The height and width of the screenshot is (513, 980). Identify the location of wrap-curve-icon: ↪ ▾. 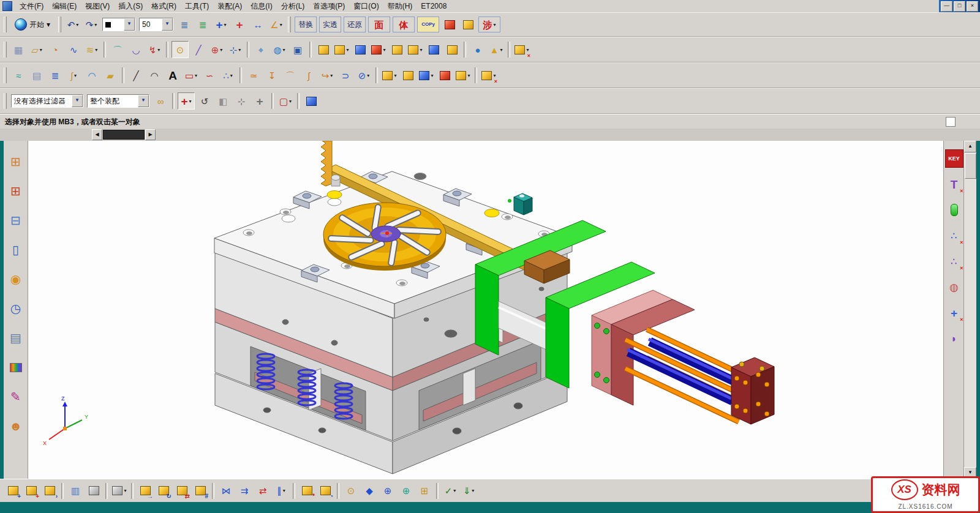
(327, 75).